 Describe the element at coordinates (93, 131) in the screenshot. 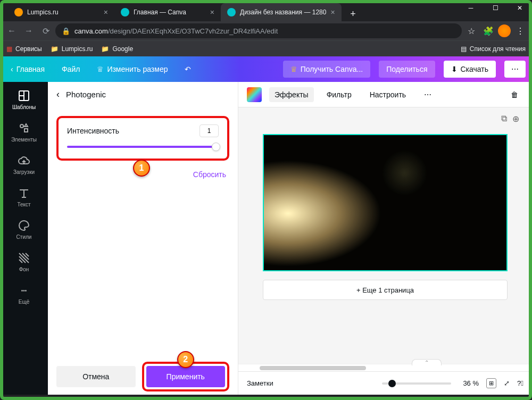

I see `intensity-label: Интенсивность` at that location.